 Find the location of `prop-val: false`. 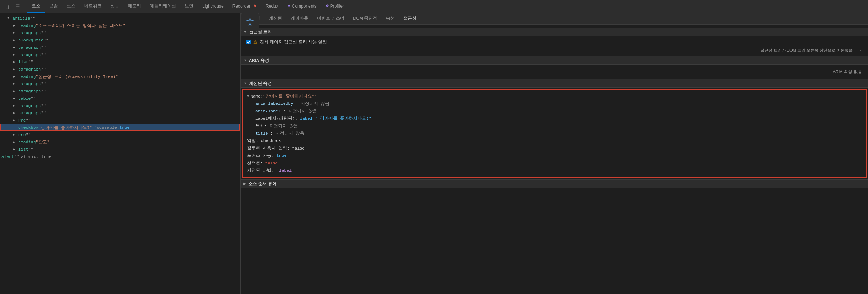

prop-val: false is located at coordinates (272, 163).